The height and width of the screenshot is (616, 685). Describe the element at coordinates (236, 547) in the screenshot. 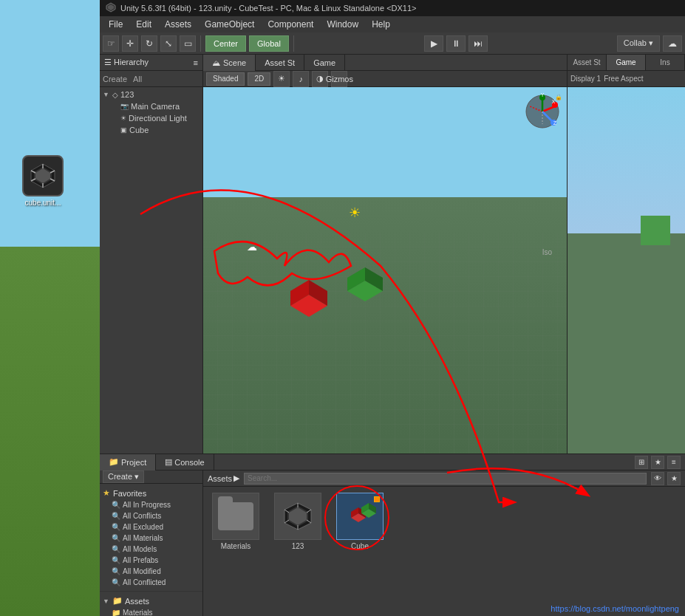

I see `materials-label: Materials` at that location.